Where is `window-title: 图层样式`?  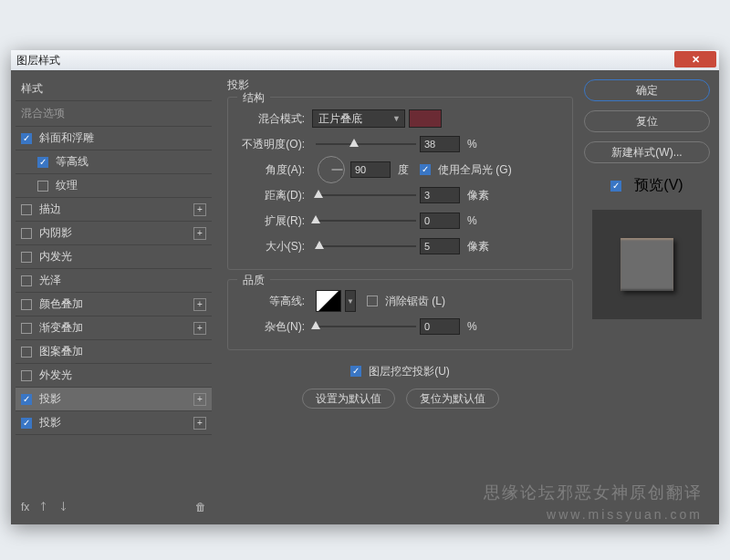
window-title: 图层样式 is located at coordinates (38, 60).